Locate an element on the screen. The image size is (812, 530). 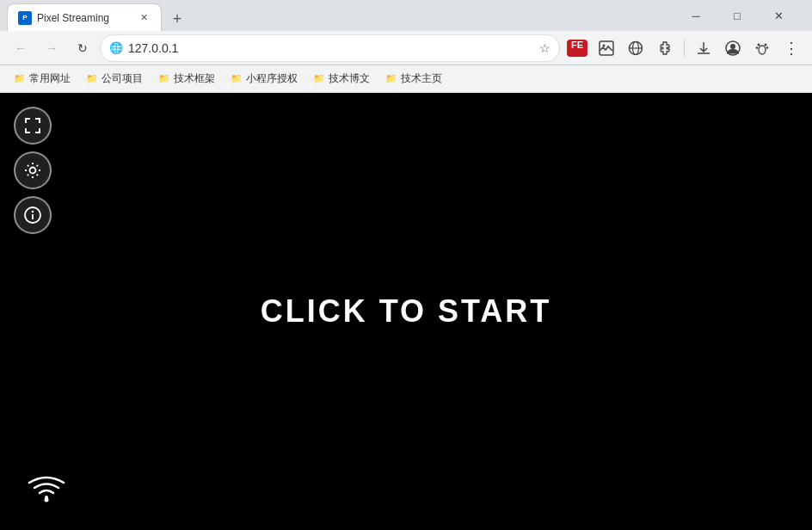
bookmark-item: 📁 常用网址 is located at coordinates (42, 79).